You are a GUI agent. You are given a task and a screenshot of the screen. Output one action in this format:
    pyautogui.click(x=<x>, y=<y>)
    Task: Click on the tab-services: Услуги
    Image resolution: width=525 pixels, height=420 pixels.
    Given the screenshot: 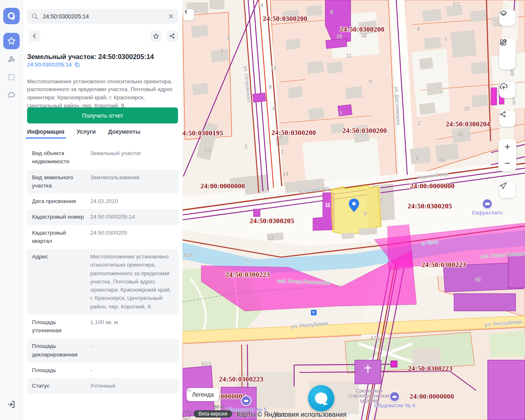 What is the action you would take?
    pyautogui.click(x=86, y=134)
    